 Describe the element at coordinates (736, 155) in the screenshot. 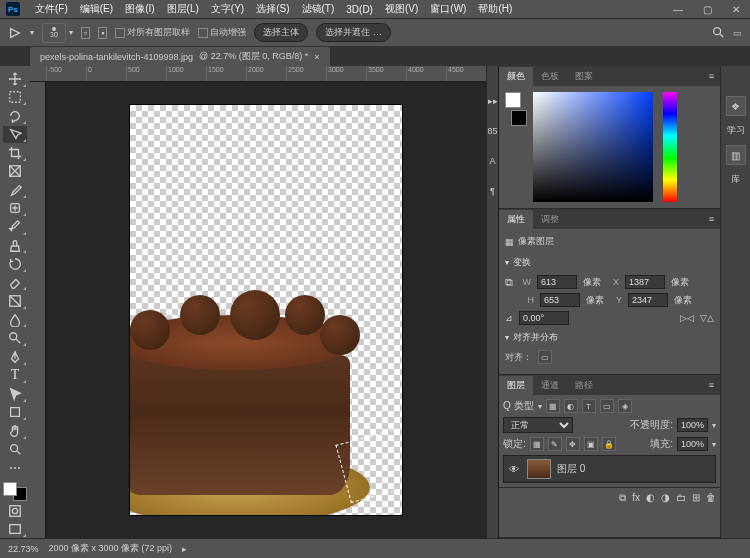

I see `library-panel-icon: ▥` at that location.